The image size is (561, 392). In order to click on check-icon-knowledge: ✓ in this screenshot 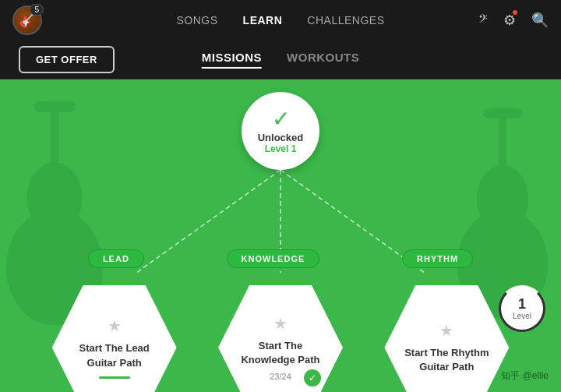, I will do `click(312, 378)`.